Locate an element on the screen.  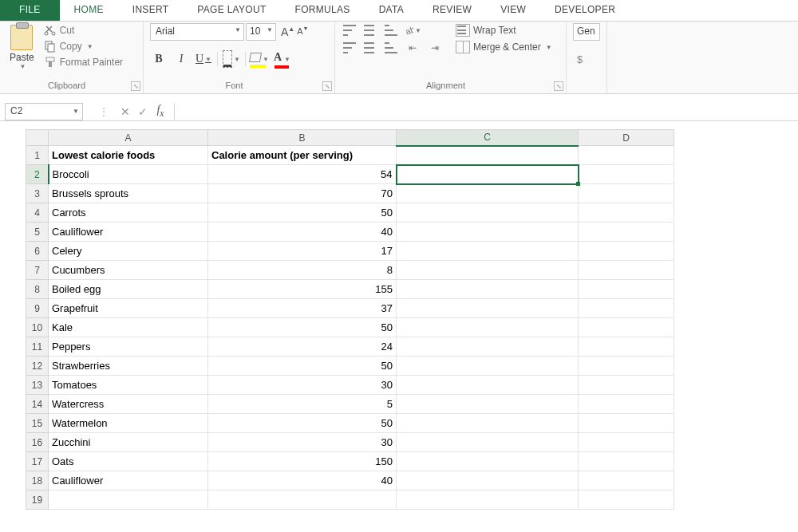
tab-page-layout: PAGE LAYOUT is located at coordinates (231, 10).